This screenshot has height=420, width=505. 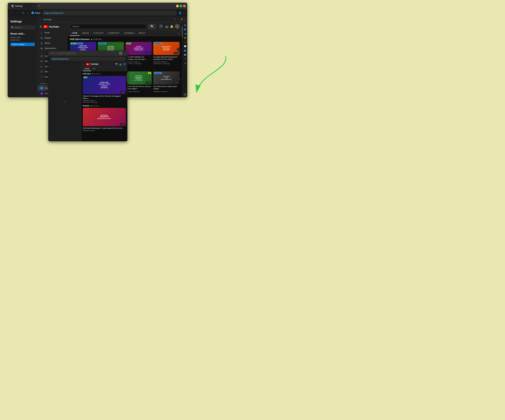 I want to click on sidebar-icon-6: 💬, so click(x=185, y=46).